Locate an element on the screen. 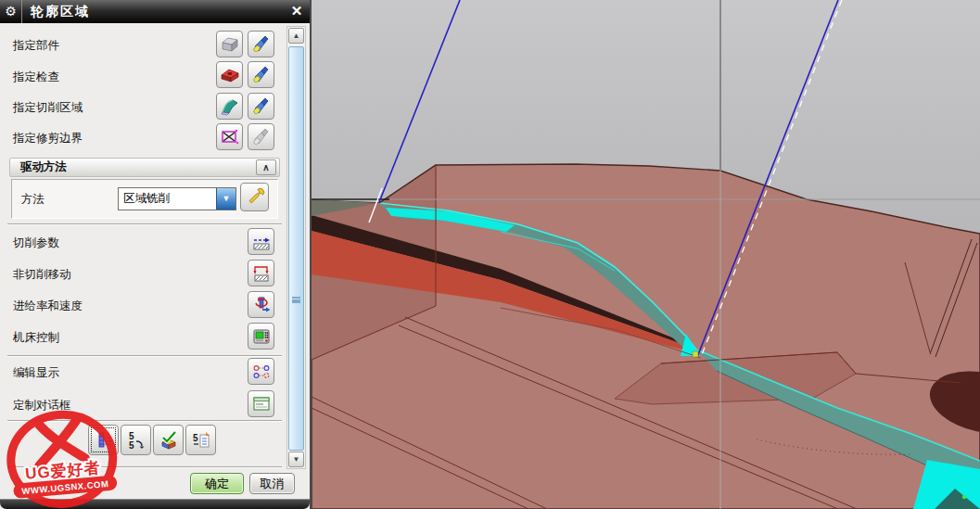  machine-control-button is located at coordinates (261, 336).